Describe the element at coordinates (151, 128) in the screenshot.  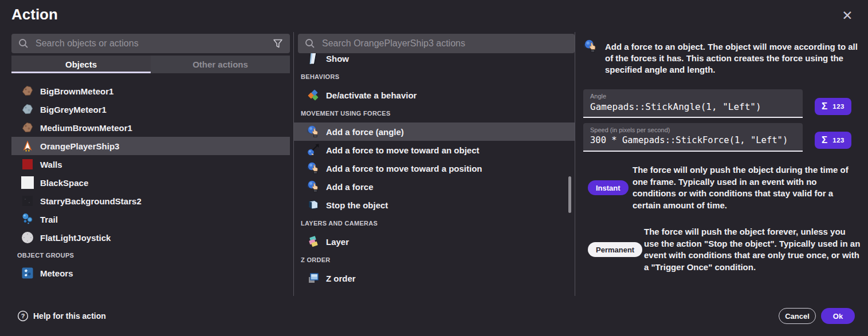
I see `object-row-mediumbrownmeteor1: MediumBrownMeteor1` at that location.